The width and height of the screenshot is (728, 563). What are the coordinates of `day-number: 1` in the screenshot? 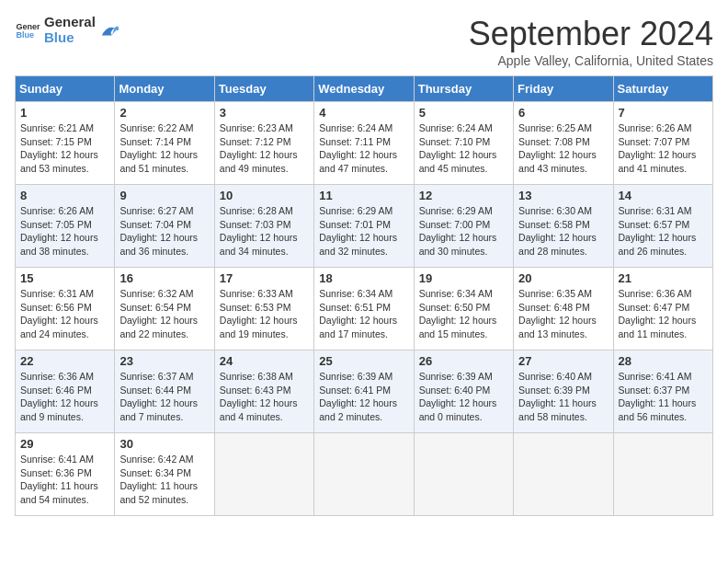 It's located at (64, 112).